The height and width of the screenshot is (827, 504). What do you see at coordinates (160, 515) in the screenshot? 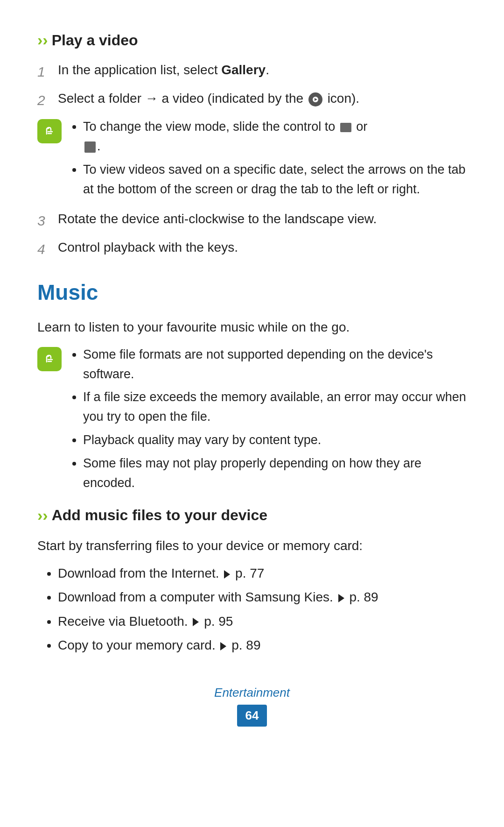
I see `add-music-heading-text: Add music files to your device` at bounding box center [160, 515].